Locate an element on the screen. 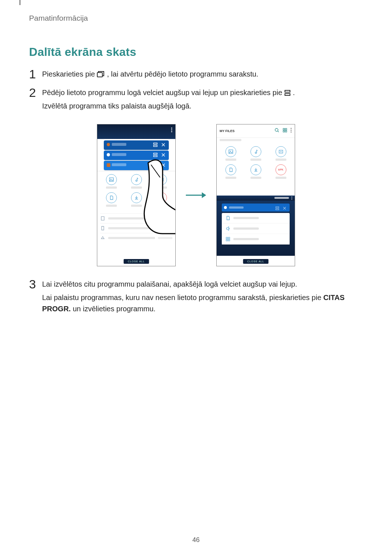  split-divider is located at coordinates (256, 198).